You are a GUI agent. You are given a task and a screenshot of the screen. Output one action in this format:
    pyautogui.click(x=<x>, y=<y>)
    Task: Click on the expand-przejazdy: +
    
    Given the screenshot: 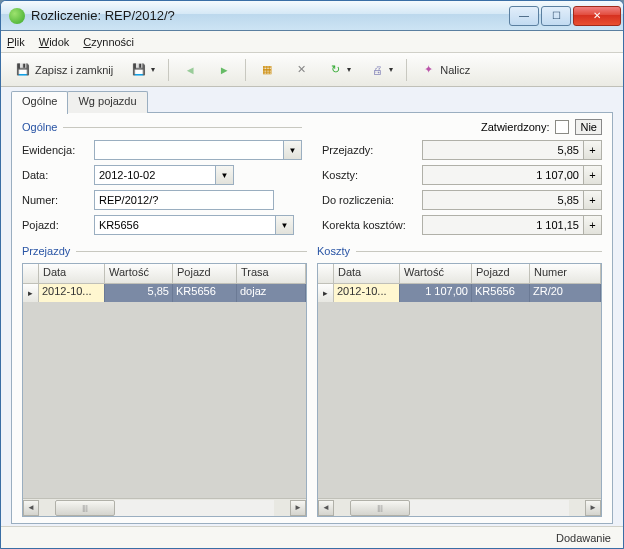 What is the action you would take?
    pyautogui.click(x=593, y=150)
    